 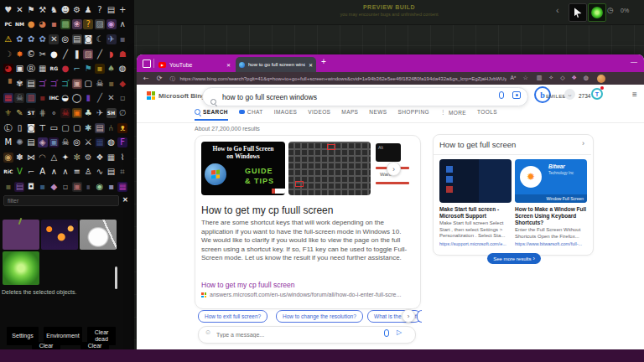 I want to click on mod-icon: ✼, so click(x=77, y=158).